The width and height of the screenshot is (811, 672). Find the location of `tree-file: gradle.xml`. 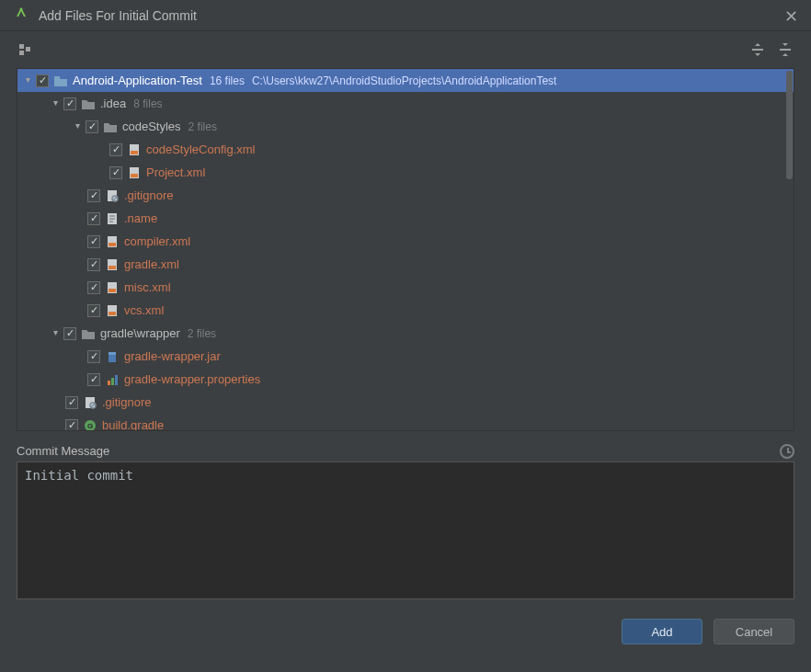

tree-file: gradle.xml is located at coordinates (406, 265).